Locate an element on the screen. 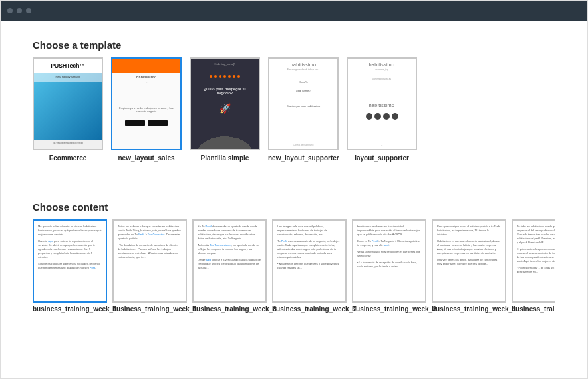 This screenshot has height=379, width=588. appstore-badge is located at coordinates (135, 123).